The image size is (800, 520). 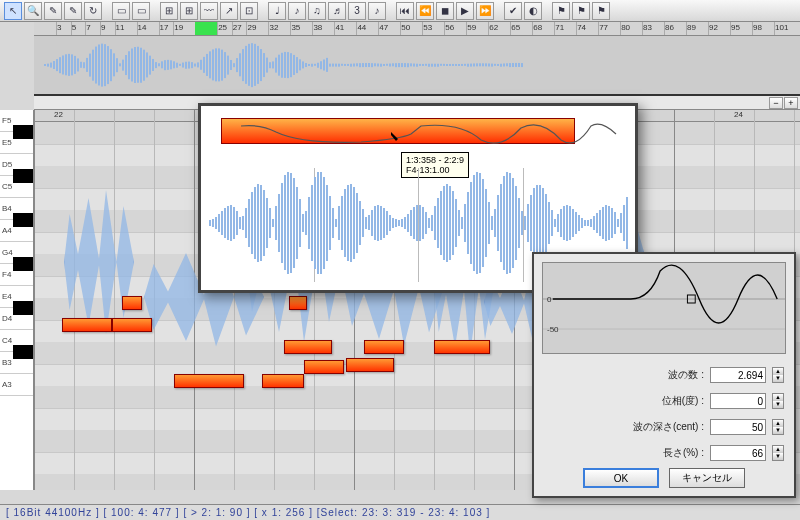 I want to click on label-depth-cent: 波の深さ(cent) :, so click(x=668, y=427).